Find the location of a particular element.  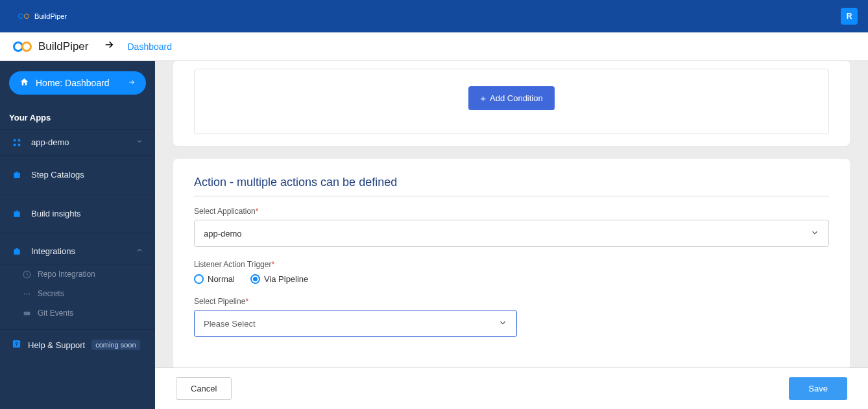

select-pipeline-dropdown: Please Select is located at coordinates (356, 323).